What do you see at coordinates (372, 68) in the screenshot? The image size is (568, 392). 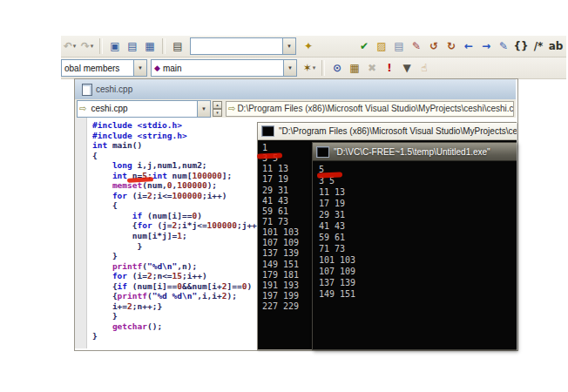 I see `stop-build-icon: ✖` at bounding box center [372, 68].